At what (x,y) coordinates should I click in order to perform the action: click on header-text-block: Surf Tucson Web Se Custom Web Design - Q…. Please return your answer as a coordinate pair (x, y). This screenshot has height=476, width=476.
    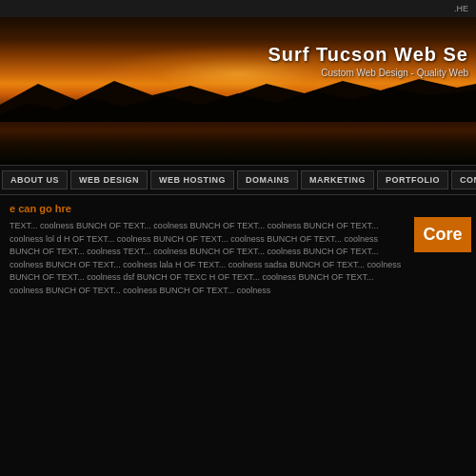
    Looking at the image, I should click on (367, 61).